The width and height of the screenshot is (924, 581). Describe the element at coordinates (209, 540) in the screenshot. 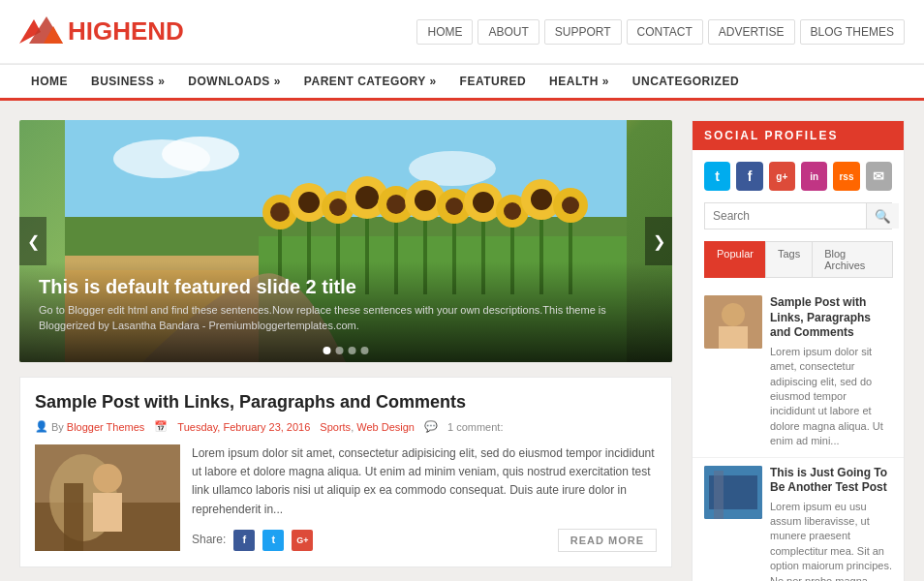

I see `share-label: Share:` at that location.